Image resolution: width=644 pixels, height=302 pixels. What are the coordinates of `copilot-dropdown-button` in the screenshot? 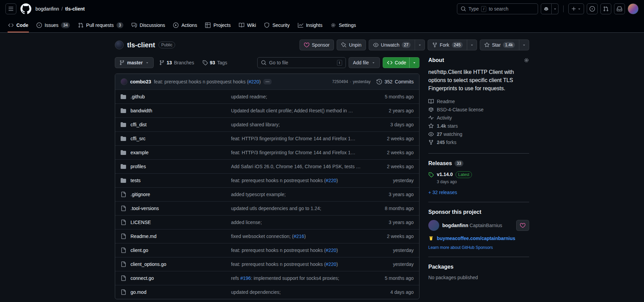 It's located at (555, 9).